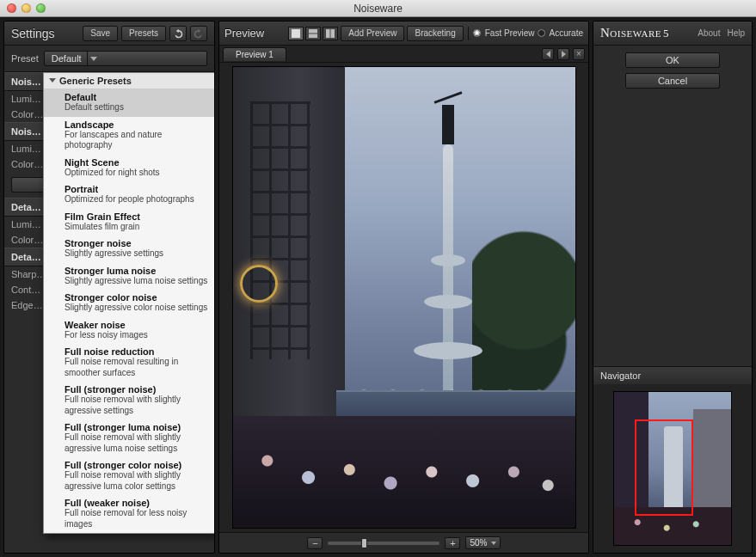 Image resolution: width=756 pixels, height=557 pixels. I want to click on preset-item: Night SceneOptimized for night shots, so click(129, 168).